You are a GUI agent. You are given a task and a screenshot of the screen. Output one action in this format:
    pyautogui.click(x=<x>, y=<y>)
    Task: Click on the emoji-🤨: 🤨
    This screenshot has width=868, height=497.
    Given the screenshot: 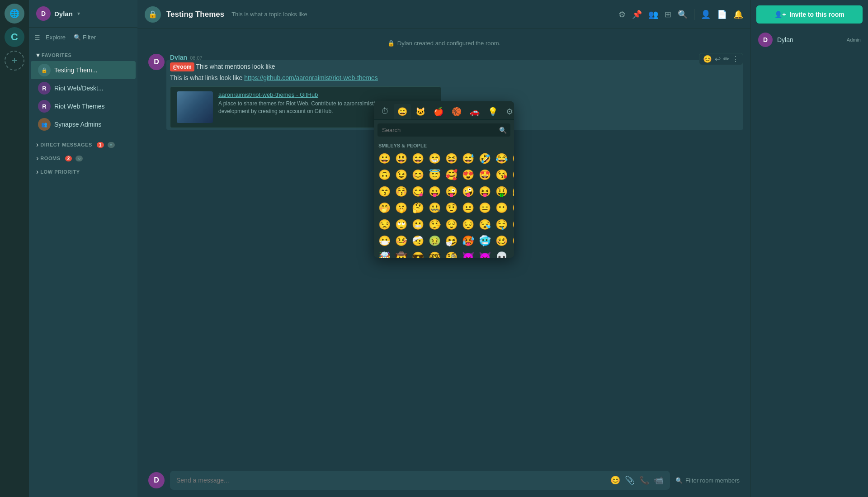 What is the action you would take?
    pyautogui.click(x=451, y=208)
    